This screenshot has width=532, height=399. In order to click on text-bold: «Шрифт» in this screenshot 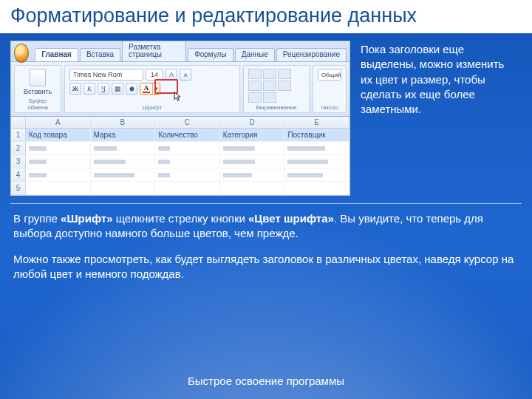, I will do `click(86, 219)`.